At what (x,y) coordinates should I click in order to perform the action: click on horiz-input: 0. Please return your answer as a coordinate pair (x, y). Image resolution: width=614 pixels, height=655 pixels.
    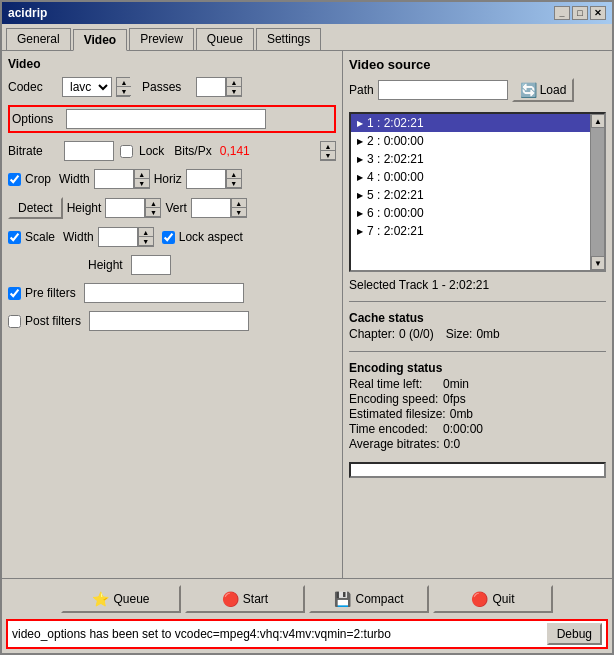
    Looking at the image, I should click on (206, 179).